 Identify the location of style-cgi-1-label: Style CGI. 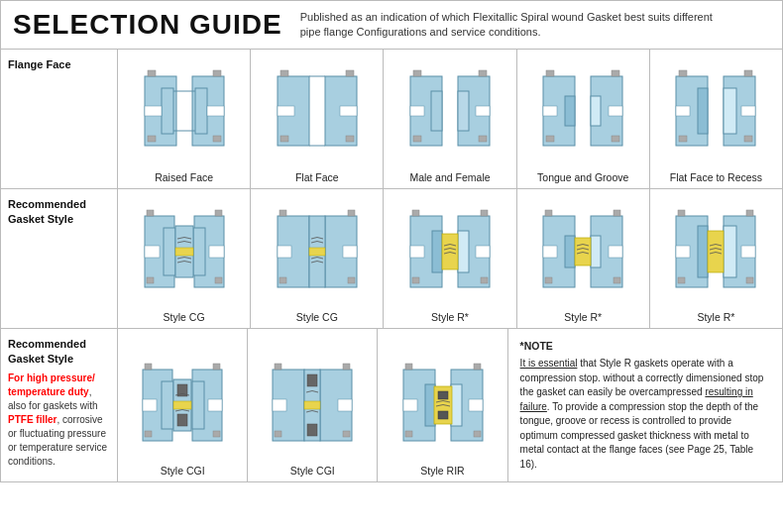
(182, 471).